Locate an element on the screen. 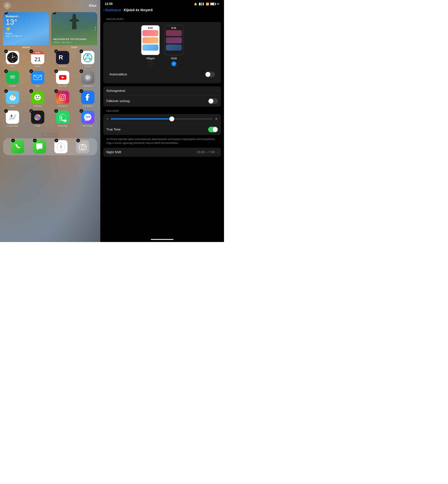 The width and height of the screenshot is (448, 484). app-item-duolingo: − Duolingo is located at coordinates (38, 99).